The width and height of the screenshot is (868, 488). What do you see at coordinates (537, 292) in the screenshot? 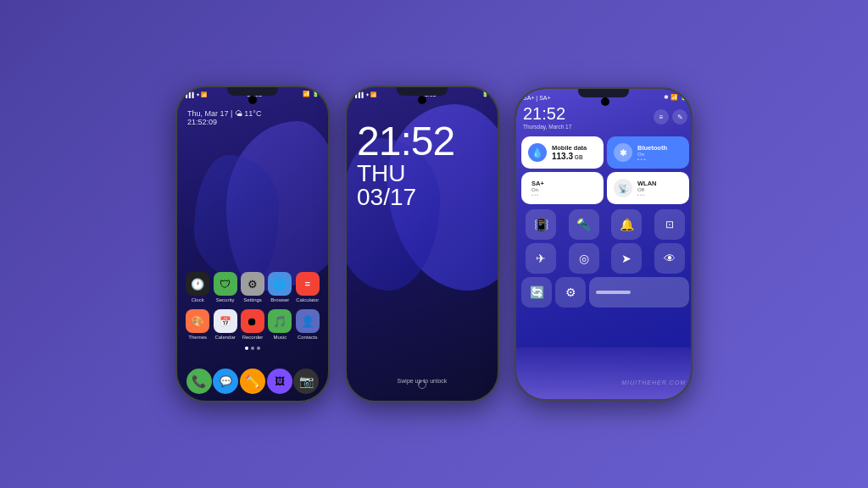
I see `rotate-icon: 🔄` at bounding box center [537, 292].